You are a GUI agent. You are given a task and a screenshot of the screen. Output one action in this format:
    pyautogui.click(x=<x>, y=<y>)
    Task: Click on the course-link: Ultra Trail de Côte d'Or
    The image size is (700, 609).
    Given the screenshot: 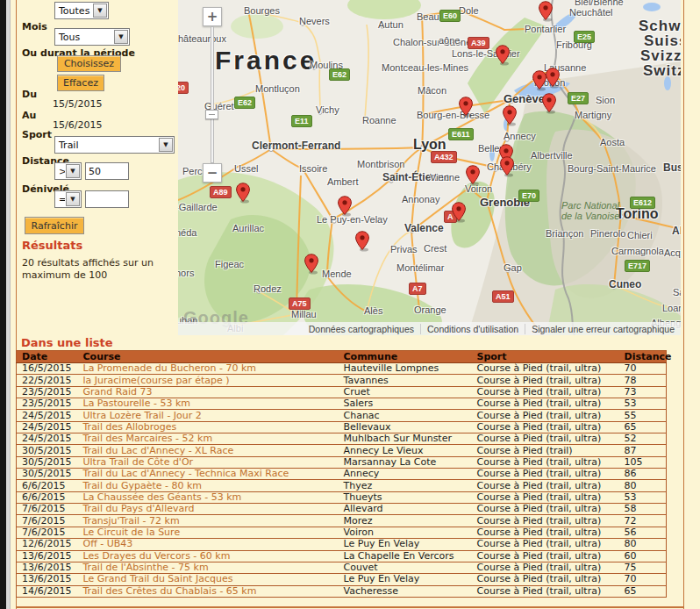 What is the action you would take?
    pyautogui.click(x=139, y=462)
    